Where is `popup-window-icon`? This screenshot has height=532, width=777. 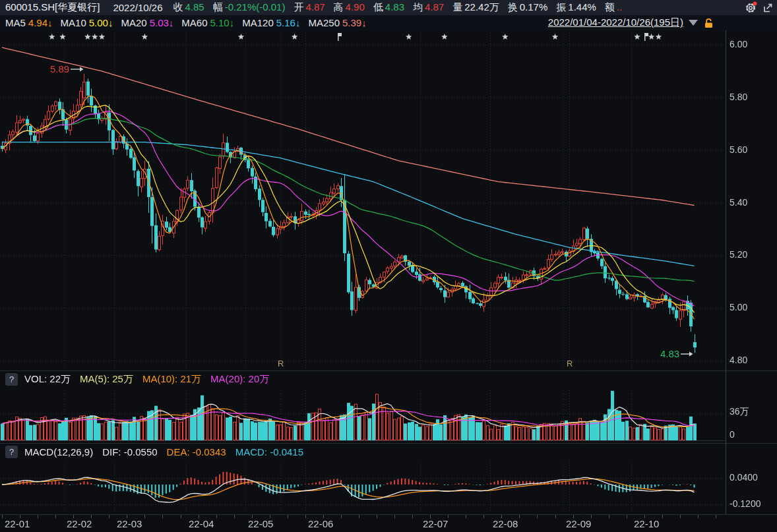 popup-window-icon is located at coordinates (768, 8).